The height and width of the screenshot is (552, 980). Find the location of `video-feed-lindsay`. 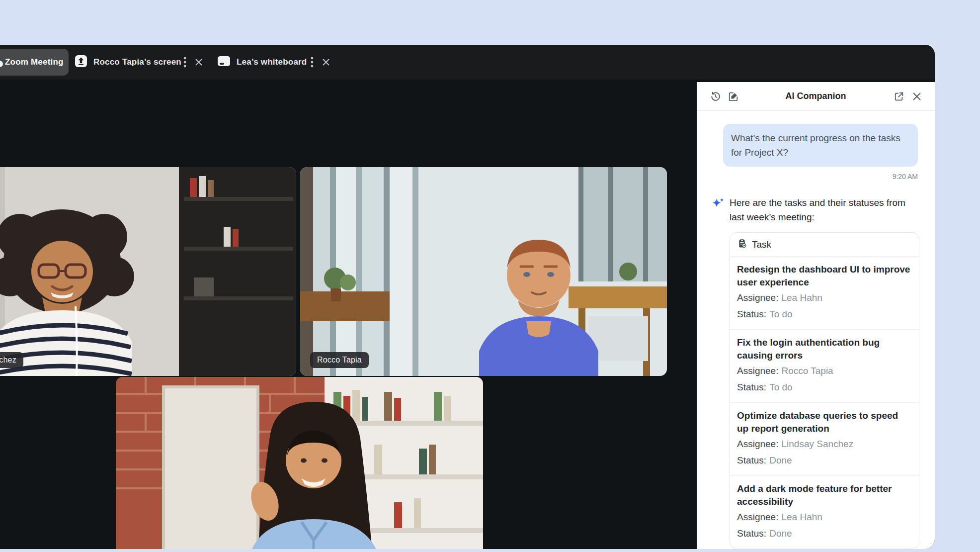

video-feed-lindsay is located at coordinates (148, 272).